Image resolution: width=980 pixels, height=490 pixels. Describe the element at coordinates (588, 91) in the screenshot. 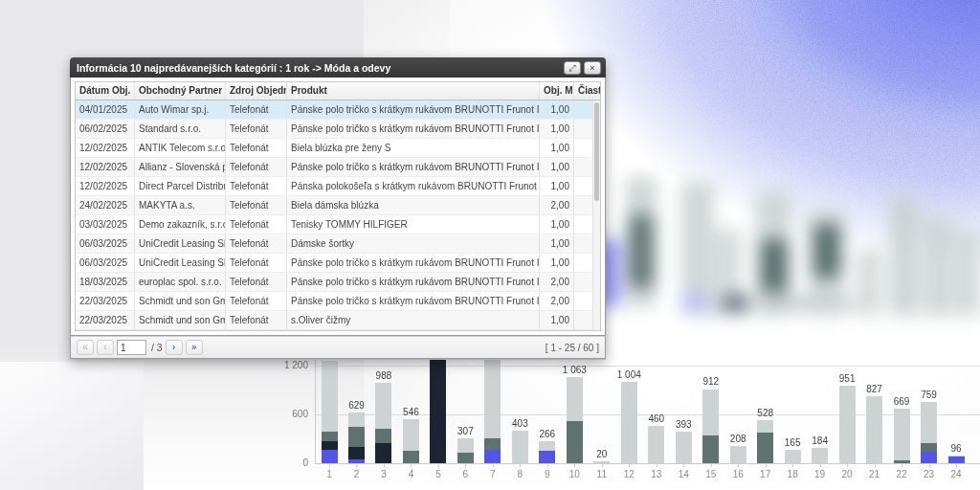

I see `column-header: Čiastka` at that location.